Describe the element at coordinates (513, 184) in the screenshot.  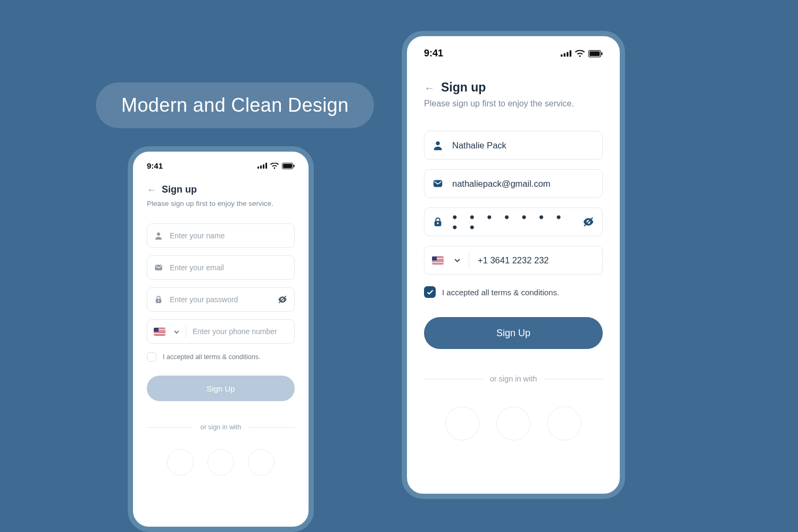
I see `email-field: nathaliepack@gmail.com` at that location.